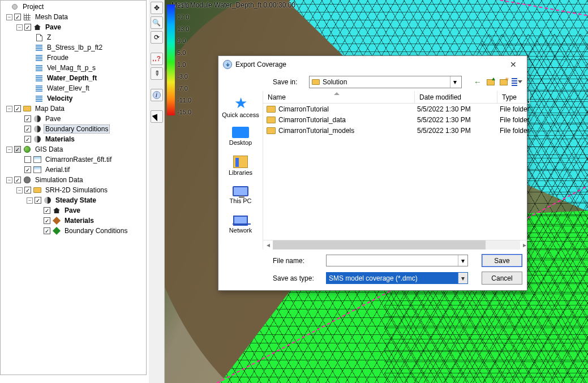  Describe the element at coordinates (51, 17) in the screenshot. I see `tree-mesh-data: Mesh Data` at that location.